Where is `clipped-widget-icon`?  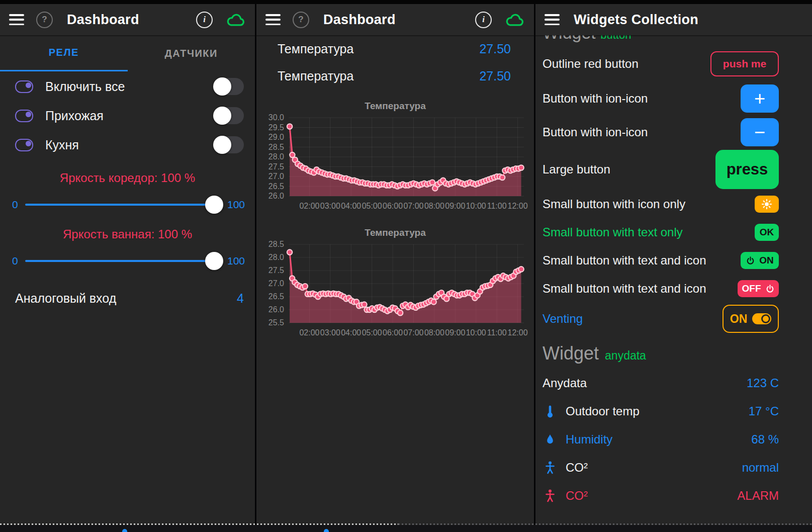 clipped-widget-icon is located at coordinates (125, 530).